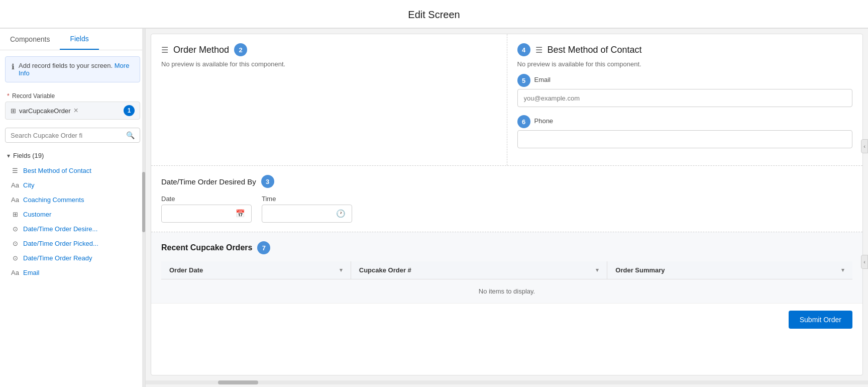 Image resolution: width=868 pixels, height=387 pixels. I want to click on datetime-field-icon-3: ⊙, so click(15, 258).